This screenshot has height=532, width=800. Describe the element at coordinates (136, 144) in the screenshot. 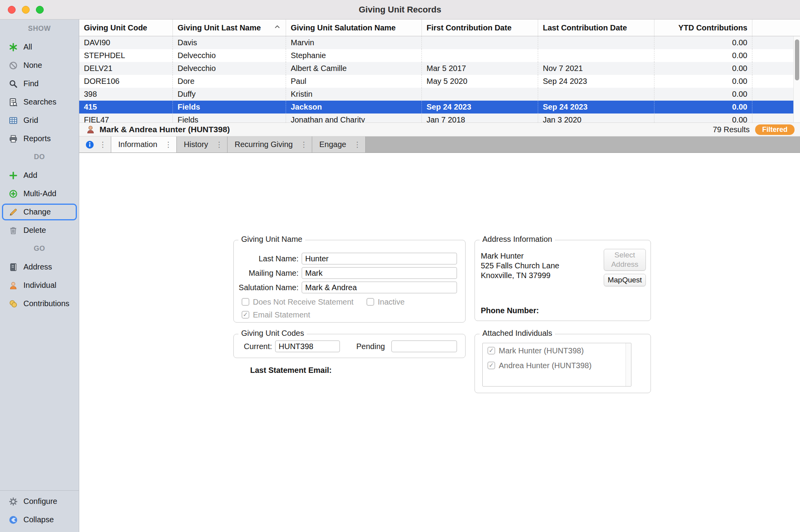

I see `tab-label: Information` at that location.